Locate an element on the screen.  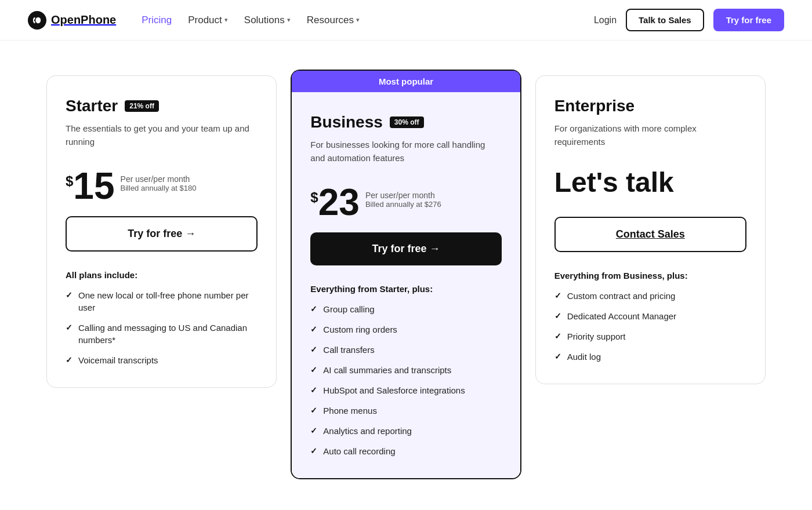
list-item: ✓ Call transfers is located at coordinates (406, 350).